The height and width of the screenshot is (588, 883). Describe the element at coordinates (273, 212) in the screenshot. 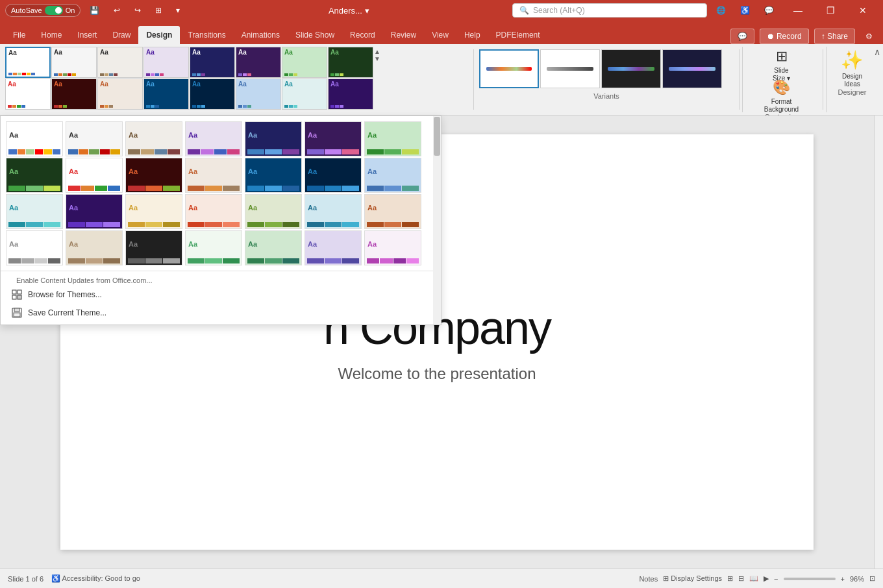

I see `dropdown-theme-19: Aa` at that location.